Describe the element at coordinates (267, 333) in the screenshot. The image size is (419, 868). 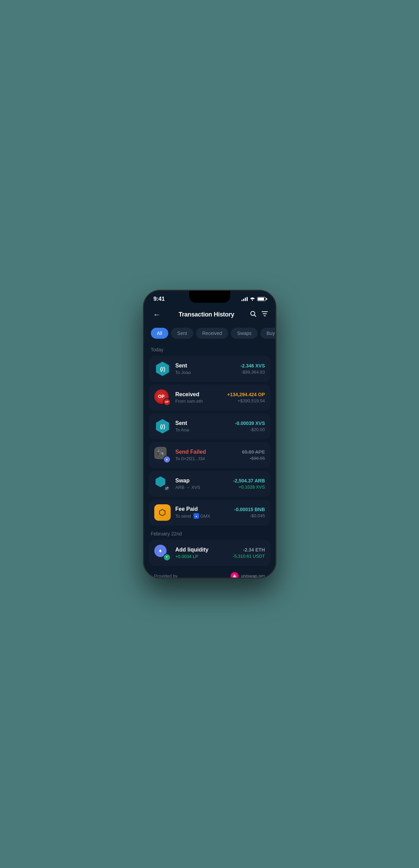
I see `tab-buy: Buy` at that location.